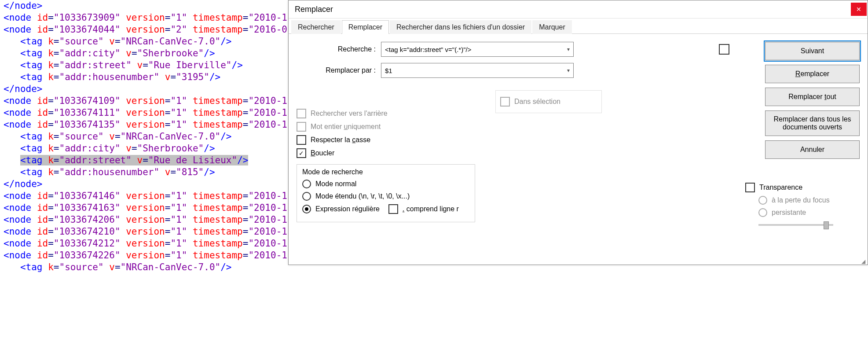 Image resolution: width=868 pixels, height=342 pixels. I want to click on radio-dot-icon, so click(307, 209).